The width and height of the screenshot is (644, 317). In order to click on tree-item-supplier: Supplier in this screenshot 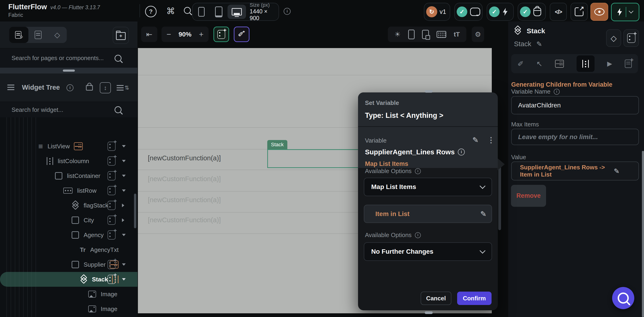, I will do `click(69, 264)`.